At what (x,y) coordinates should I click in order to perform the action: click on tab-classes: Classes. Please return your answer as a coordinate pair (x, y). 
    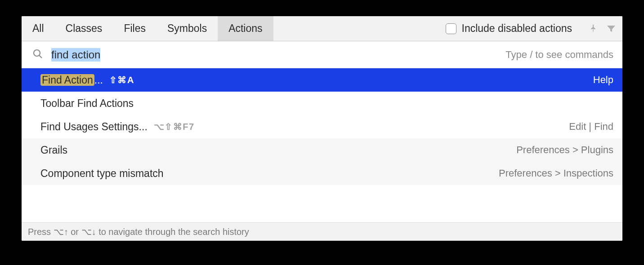
    Looking at the image, I should click on (84, 29).